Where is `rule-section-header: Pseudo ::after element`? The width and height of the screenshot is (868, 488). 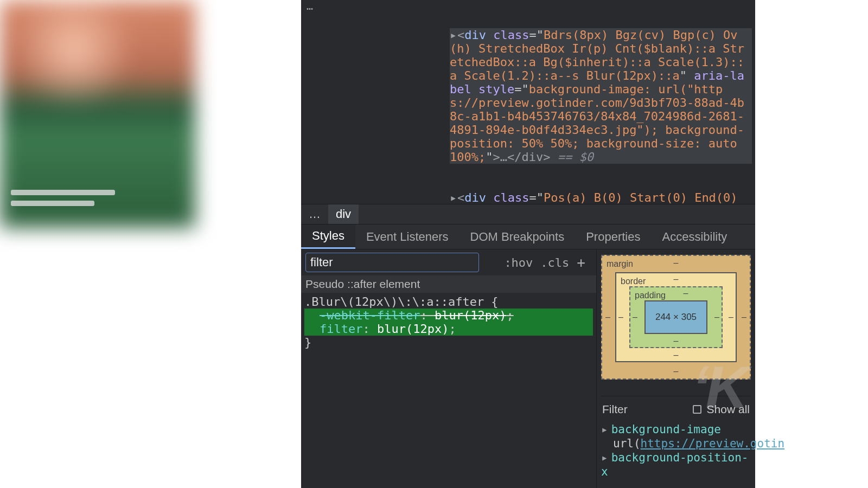 rule-section-header: Pseudo ::after element is located at coordinates (449, 284).